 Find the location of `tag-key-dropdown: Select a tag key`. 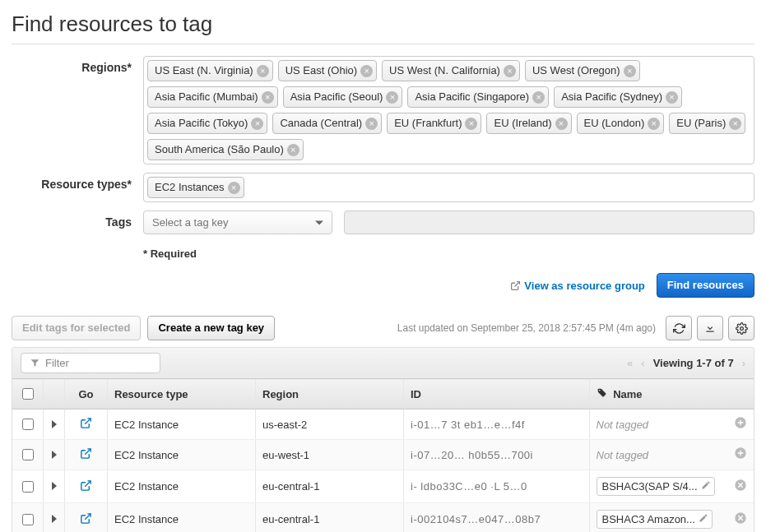

tag-key-dropdown: Select a tag key is located at coordinates (238, 222).